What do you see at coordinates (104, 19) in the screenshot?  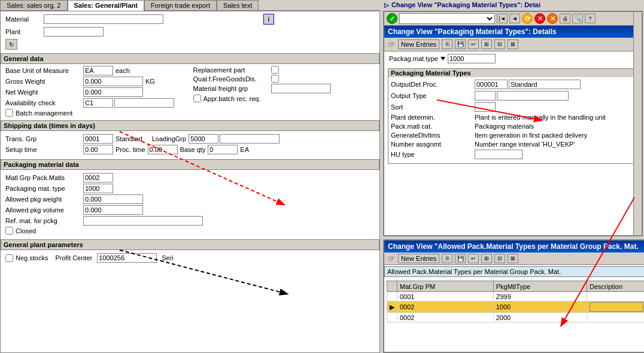 I see `material-input` at bounding box center [104, 19].